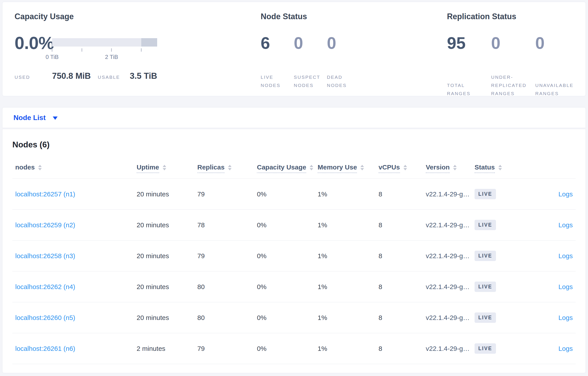 The width and height of the screenshot is (588, 376). What do you see at coordinates (551, 168) in the screenshot?
I see `column-header-logs` at bounding box center [551, 168].